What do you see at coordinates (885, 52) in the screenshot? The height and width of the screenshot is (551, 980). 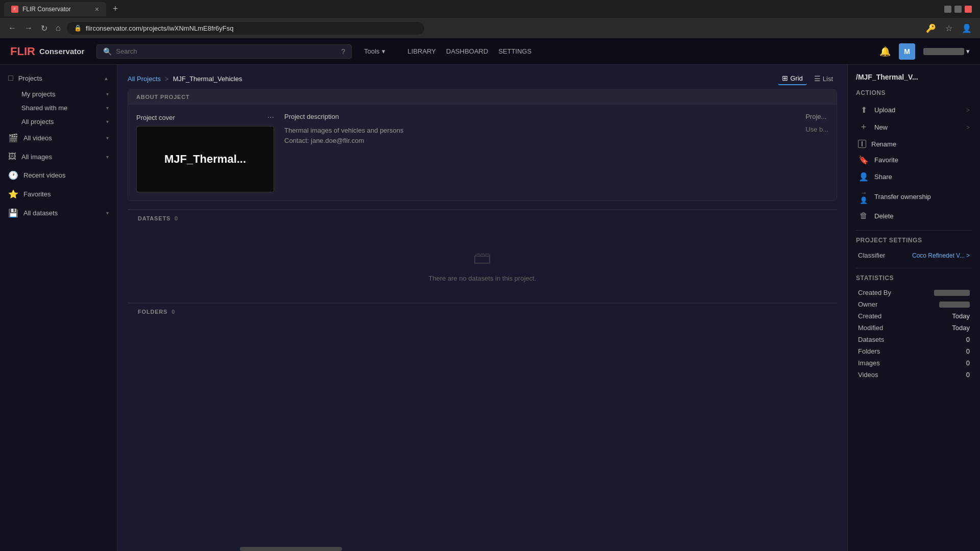 I see `notification-bell: 🔔` at bounding box center [885, 52].